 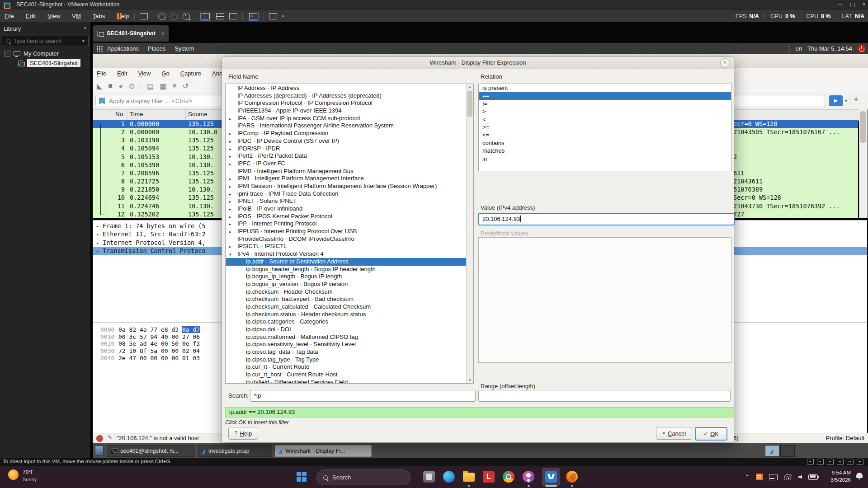 What do you see at coordinates (346, 344) in the screenshot?
I see `field-item: ip.cipso.sensitivity_level · Sensitivity…` at bounding box center [346, 344].